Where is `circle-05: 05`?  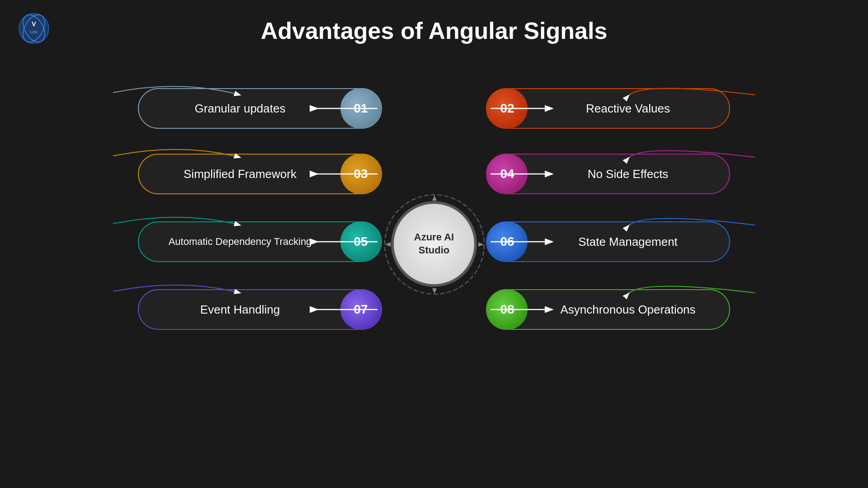
circle-05: 05 is located at coordinates (361, 242).